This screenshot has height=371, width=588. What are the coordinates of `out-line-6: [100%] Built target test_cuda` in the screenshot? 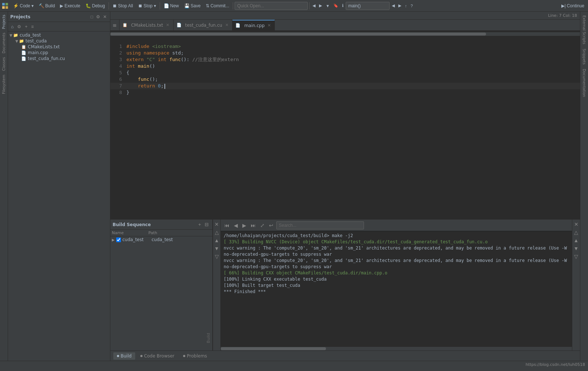 It's located at (396, 285).